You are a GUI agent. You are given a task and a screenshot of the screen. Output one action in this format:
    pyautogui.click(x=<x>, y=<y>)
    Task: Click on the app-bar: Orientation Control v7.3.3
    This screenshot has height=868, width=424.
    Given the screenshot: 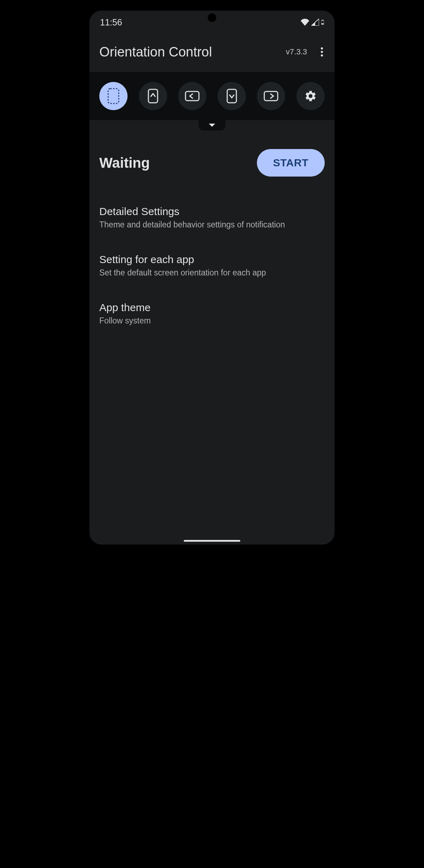 What is the action you would take?
    pyautogui.click(x=212, y=52)
    